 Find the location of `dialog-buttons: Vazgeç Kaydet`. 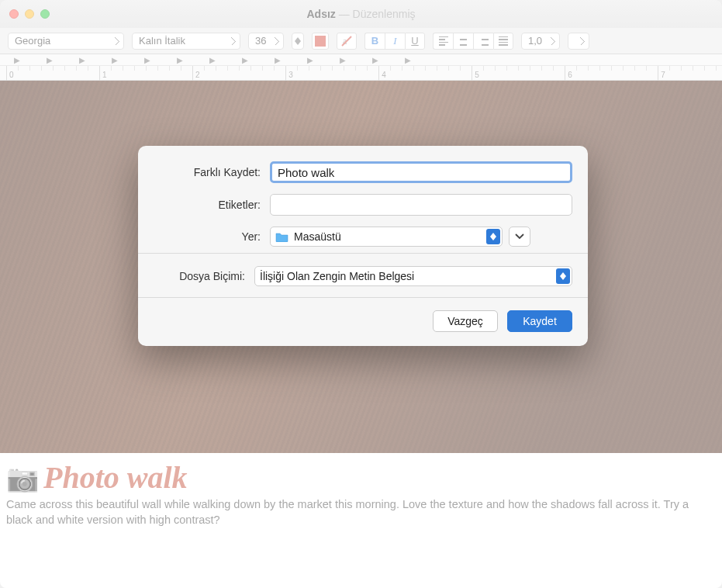

dialog-buttons: Vazgeç Kaydet is located at coordinates (363, 321).